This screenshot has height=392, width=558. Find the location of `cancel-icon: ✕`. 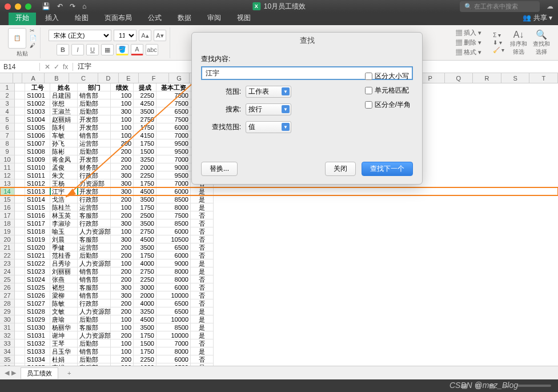

cancel-icon: ✕ is located at coordinates (47, 67).